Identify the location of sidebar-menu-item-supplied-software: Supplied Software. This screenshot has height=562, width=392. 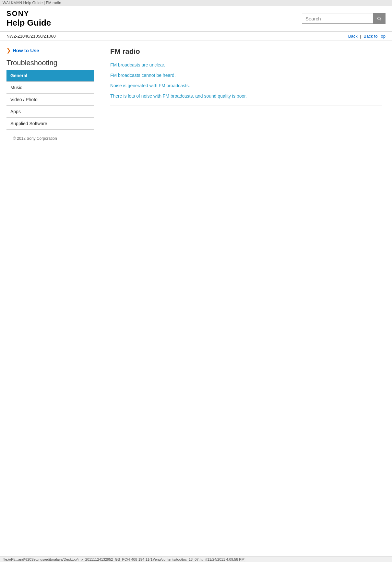
(50, 124).